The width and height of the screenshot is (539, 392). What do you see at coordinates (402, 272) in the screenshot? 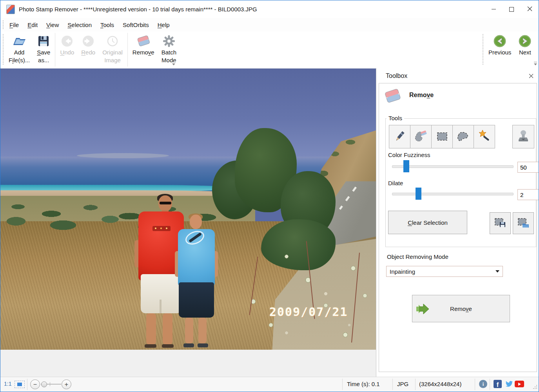
I see `object-removing-mode-value: Inpainting` at bounding box center [402, 272].